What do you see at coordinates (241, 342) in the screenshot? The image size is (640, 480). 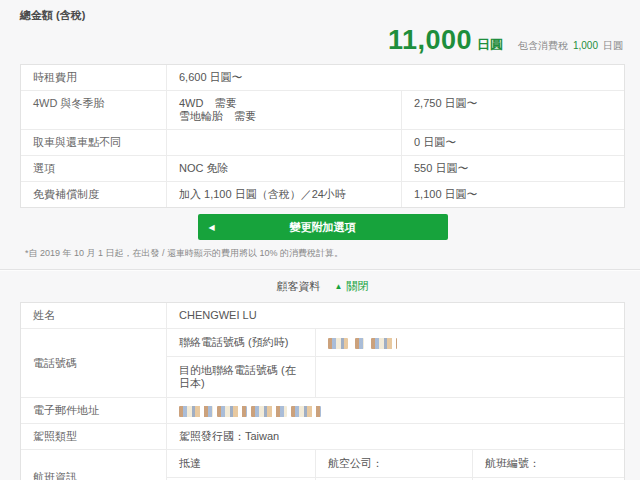 I see `phone-booking-label: 聯絡電話號碼 (預約時)` at bounding box center [241, 342].